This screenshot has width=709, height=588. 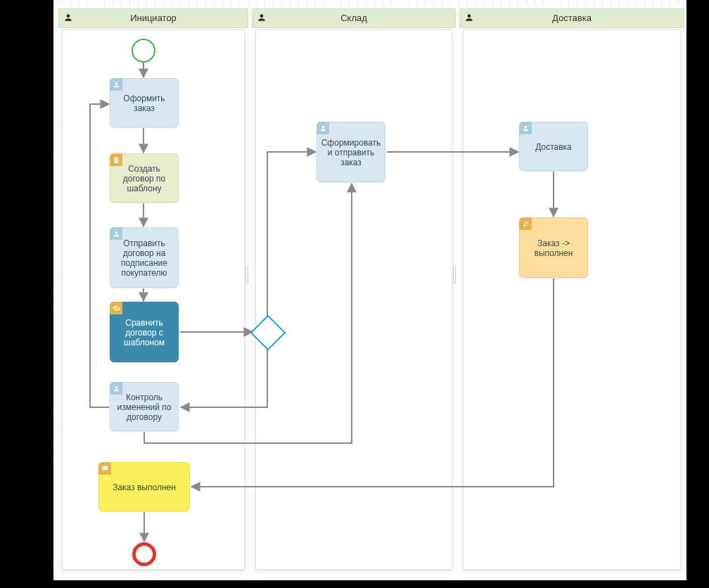 I want to click on task-label: Доставка, so click(x=554, y=147).